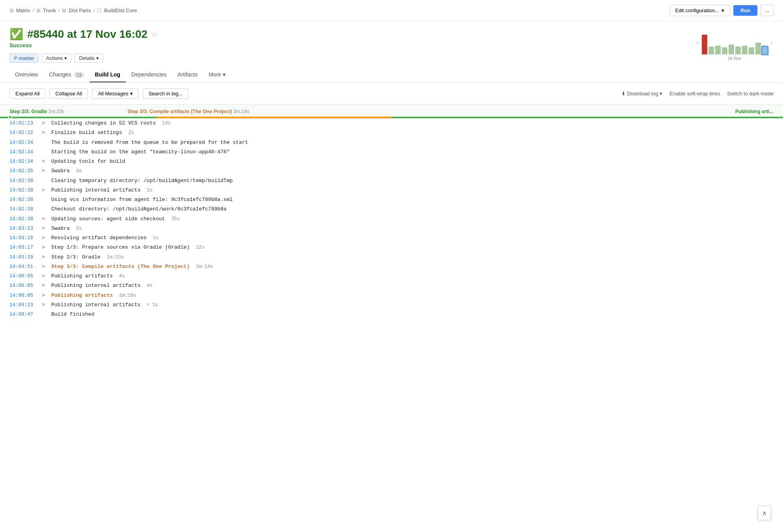  I want to click on tab-dependencies: Dependencies, so click(149, 75).